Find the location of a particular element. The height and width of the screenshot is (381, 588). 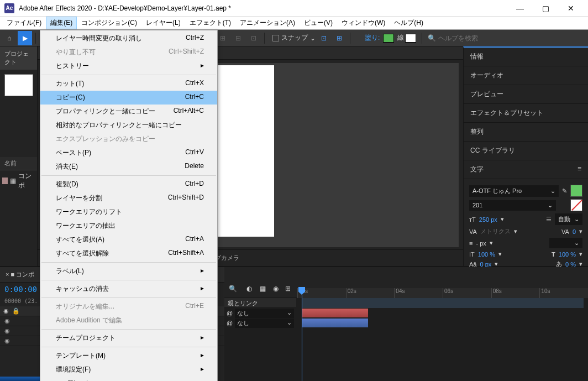

font-size-value: 250 px is located at coordinates (489, 220).